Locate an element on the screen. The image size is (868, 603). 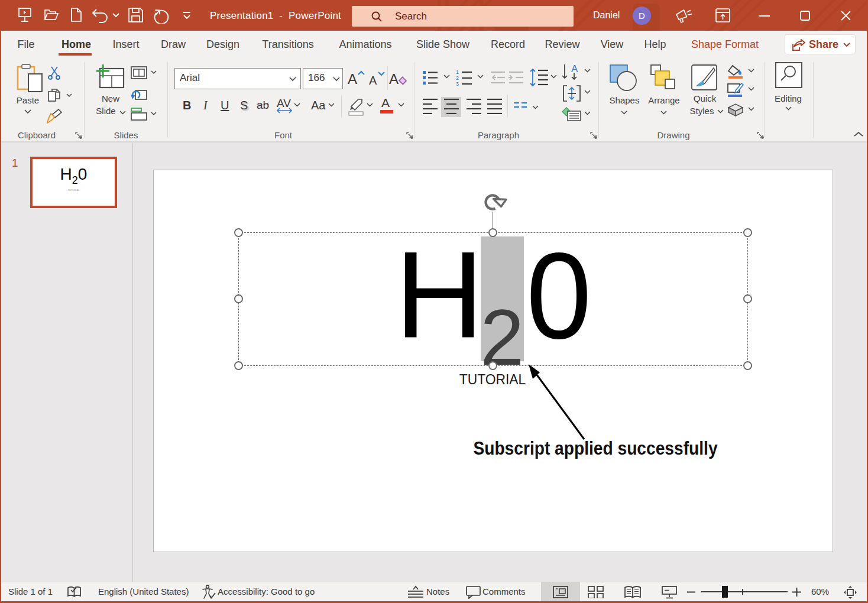
svg-text: 1 is located at coordinates (458, 72).